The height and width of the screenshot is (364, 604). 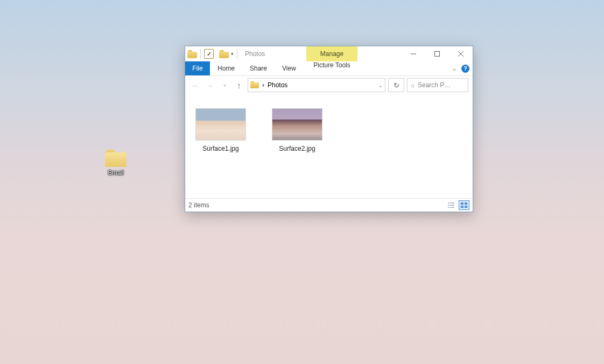 What do you see at coordinates (210, 85) in the screenshot?
I see `nav-forward-button: →` at bounding box center [210, 85].